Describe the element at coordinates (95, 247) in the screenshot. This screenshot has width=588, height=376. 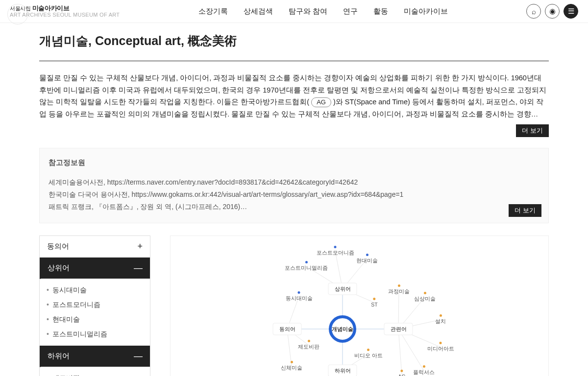
I see `section-synonyms: 동의어 +` at that location.